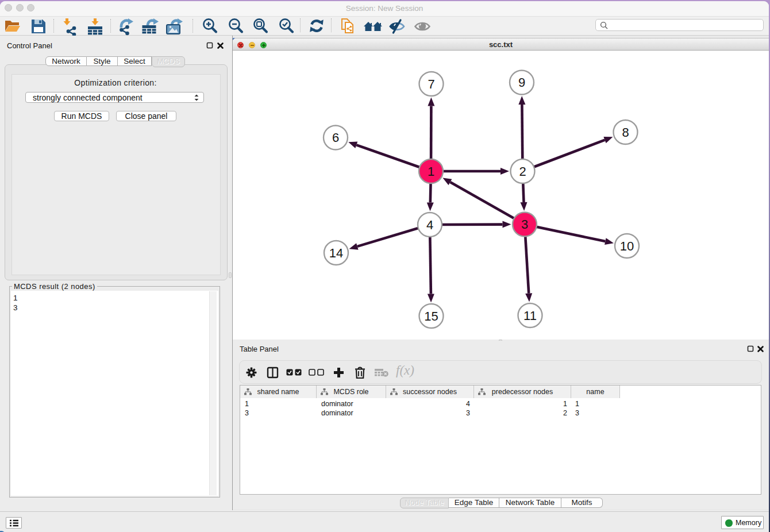  Describe the element at coordinates (336, 253) in the screenshot. I see `svg-text: 14` at that location.